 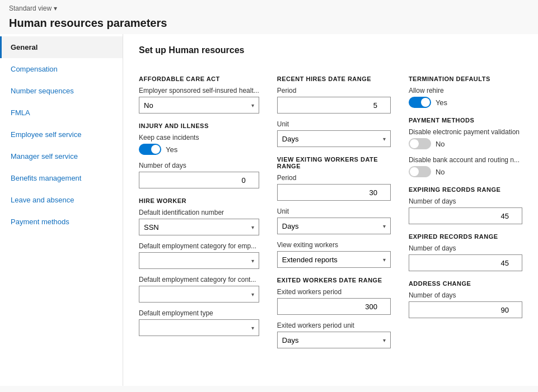 I want to click on sidebar-item-general: General, so click(x=62, y=47).